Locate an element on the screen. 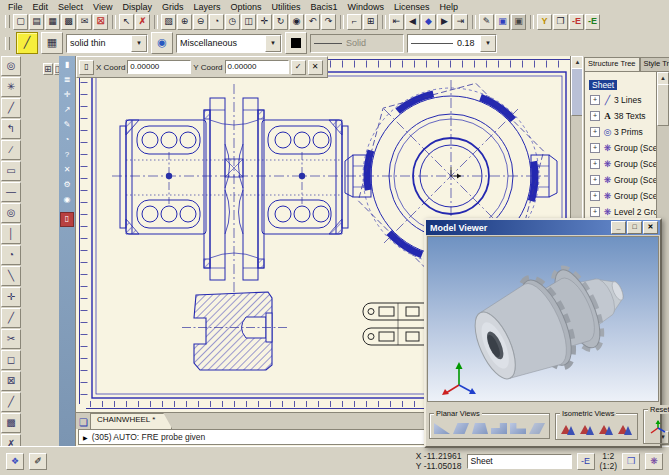 The width and height of the screenshot is (669, 475). tree-item: + ╱ 3 Lines is located at coordinates (622, 100).